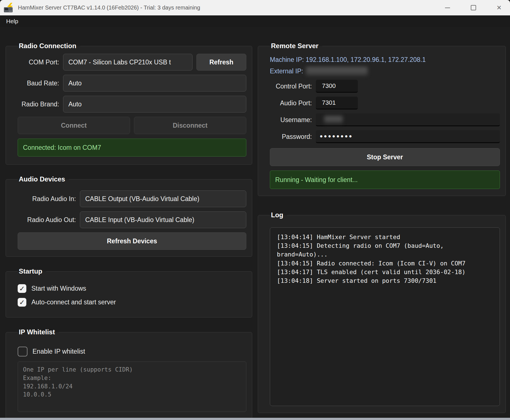  I want to click on connection-status: Connected: Icom on COM7, so click(132, 148).